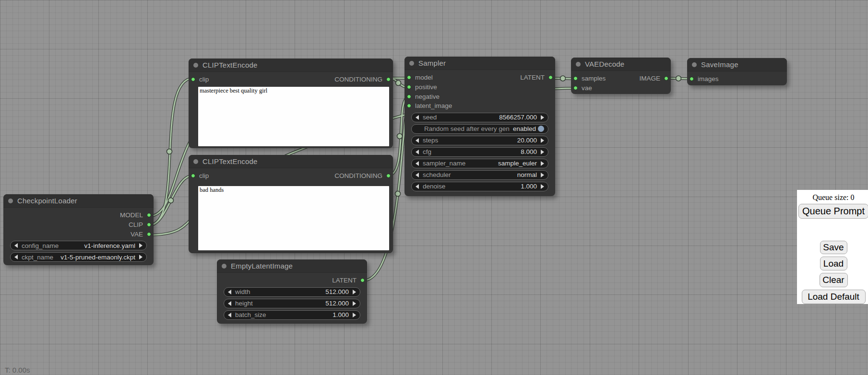 This screenshot has width=868, height=375. Describe the element at coordinates (292, 315) in the screenshot. I see `widget-batch-size: batch_size 1.000` at that location.